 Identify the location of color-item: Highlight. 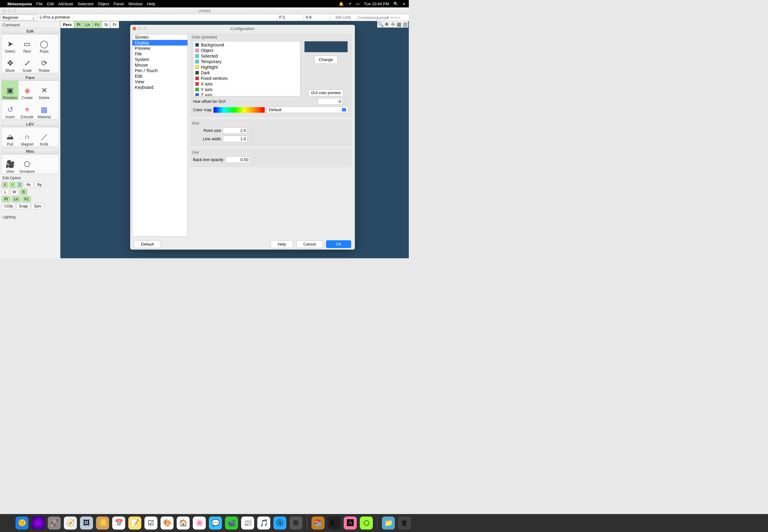
(247, 67).